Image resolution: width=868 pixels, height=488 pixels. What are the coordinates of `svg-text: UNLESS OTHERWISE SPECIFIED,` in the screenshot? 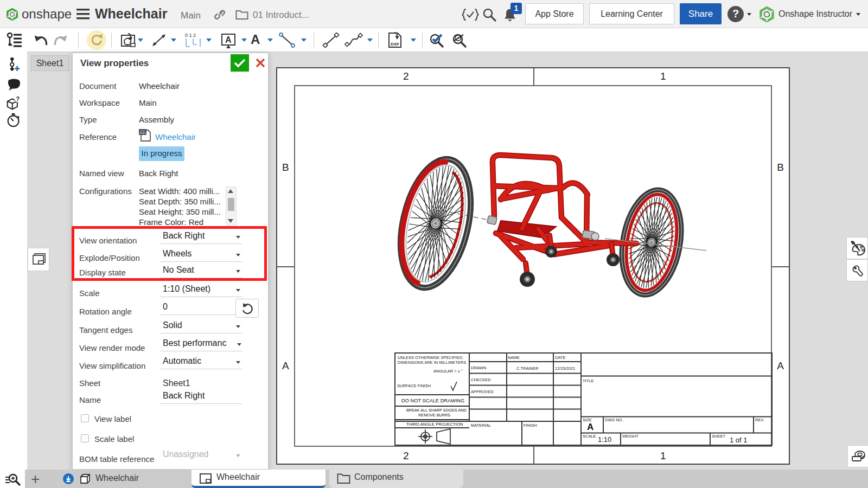 It's located at (431, 358).